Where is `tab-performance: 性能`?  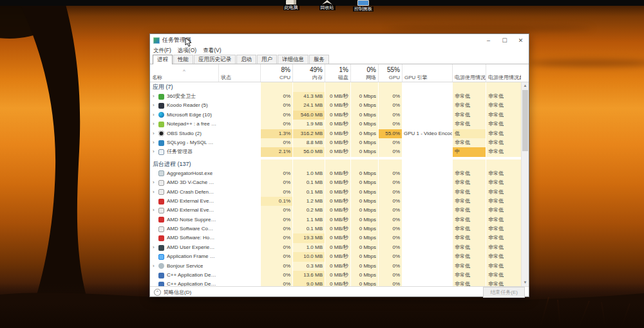 tab-performance: 性能 is located at coordinates (183, 59).